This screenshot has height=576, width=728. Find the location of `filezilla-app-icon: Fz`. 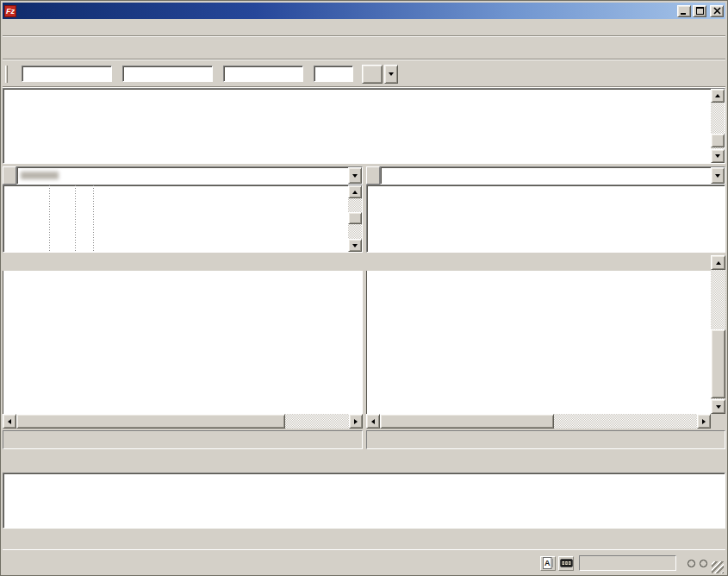

filezilla-app-icon: Fz is located at coordinates (10, 11).